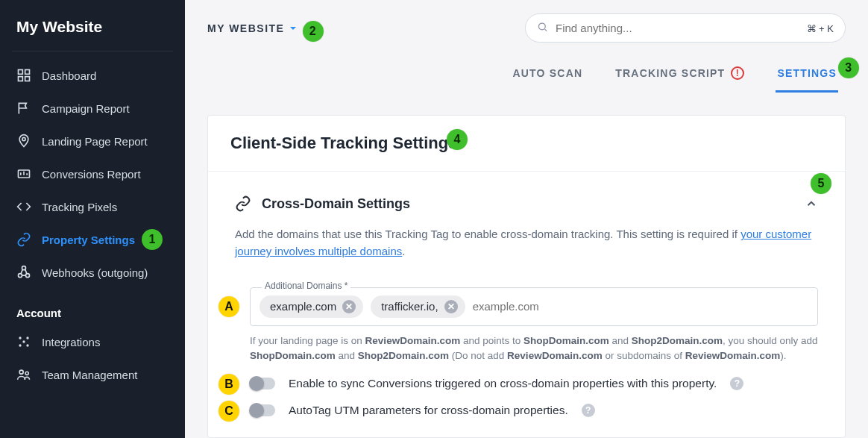 The image size is (868, 438). I want to click on annotation-4: 4, so click(457, 140).